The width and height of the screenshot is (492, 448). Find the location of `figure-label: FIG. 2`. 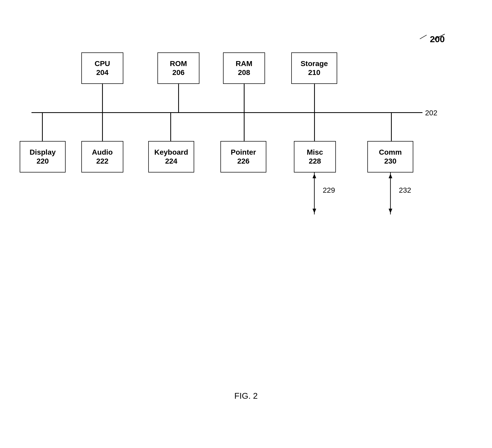

figure-label: FIG. 2 is located at coordinates (246, 396).